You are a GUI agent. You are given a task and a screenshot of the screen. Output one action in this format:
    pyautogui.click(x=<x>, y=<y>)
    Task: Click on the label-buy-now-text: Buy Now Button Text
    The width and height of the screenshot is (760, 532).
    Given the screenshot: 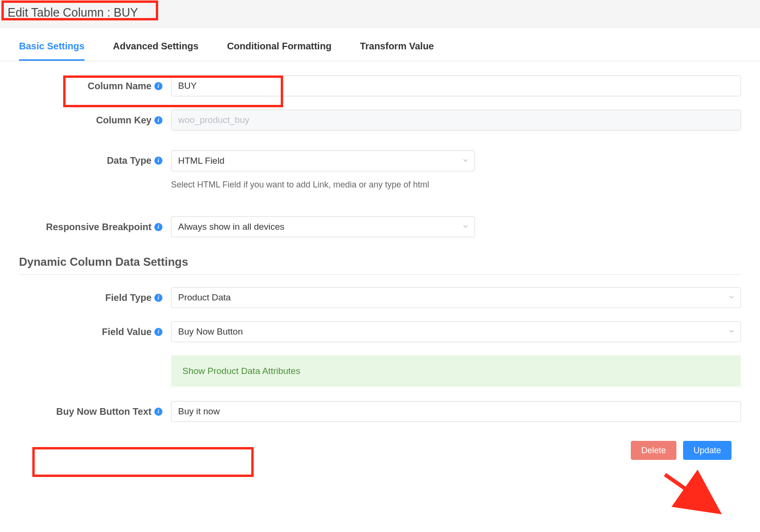 What is the action you would take?
    pyautogui.click(x=104, y=412)
    